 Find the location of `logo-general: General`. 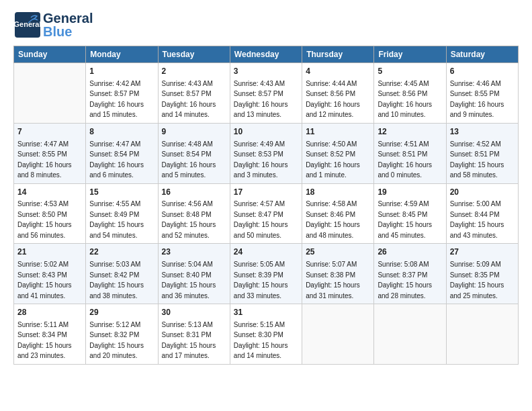

logo-general: General is located at coordinates (68, 18).